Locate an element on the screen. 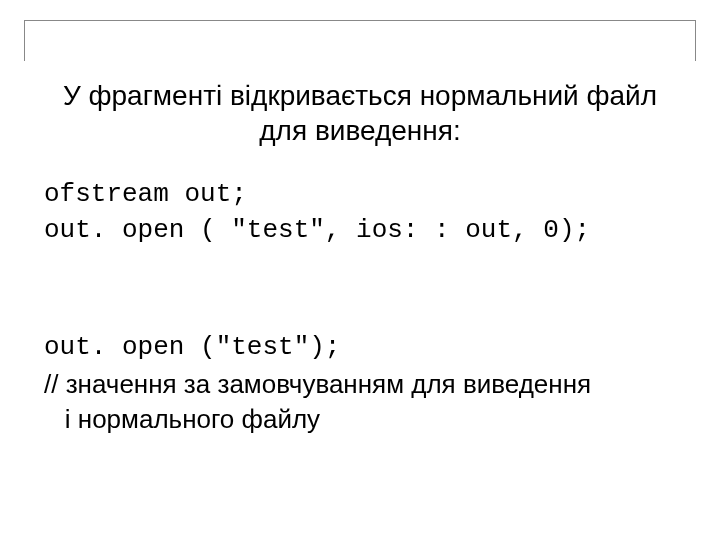 This screenshot has width=720, height=540. code-block-1: ofstream out; out. open ( "test", ios: :… is located at coordinates (360, 212).